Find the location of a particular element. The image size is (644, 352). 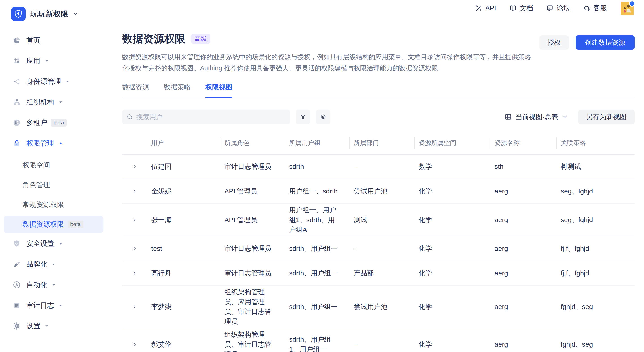

tab-data-resources: 数据资源 is located at coordinates (136, 90).